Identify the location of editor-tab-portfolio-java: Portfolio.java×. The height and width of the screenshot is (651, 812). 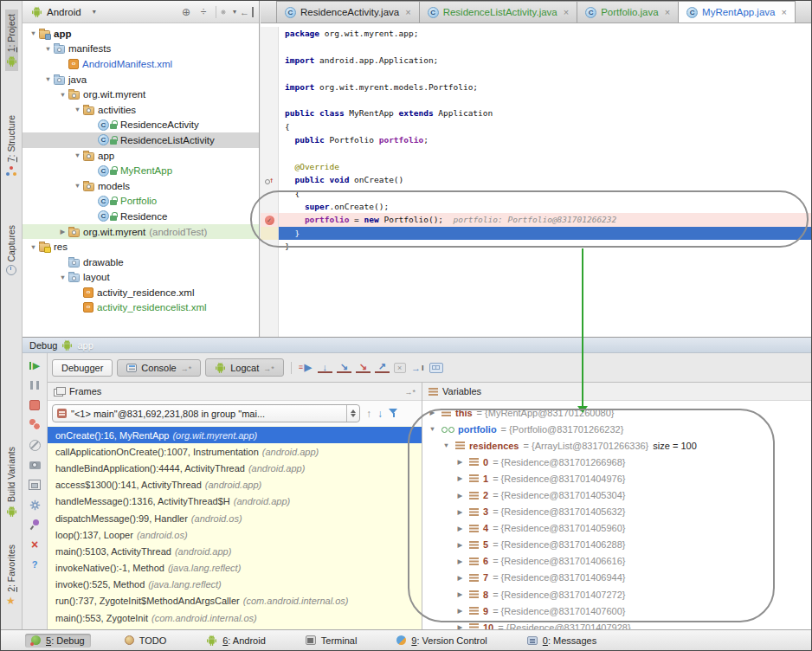
(628, 12).